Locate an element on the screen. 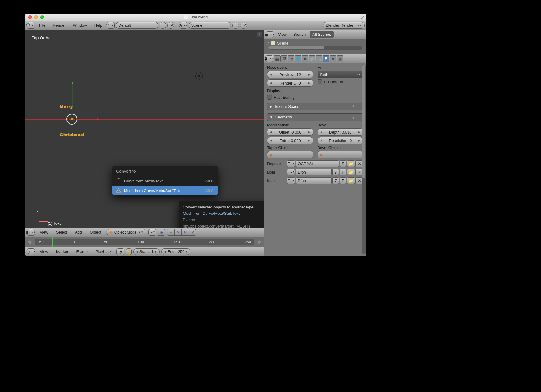 Image resolution: width=541 pixels, height=392 pixels. autokey-toggle: ◔ is located at coordinates (120, 252).